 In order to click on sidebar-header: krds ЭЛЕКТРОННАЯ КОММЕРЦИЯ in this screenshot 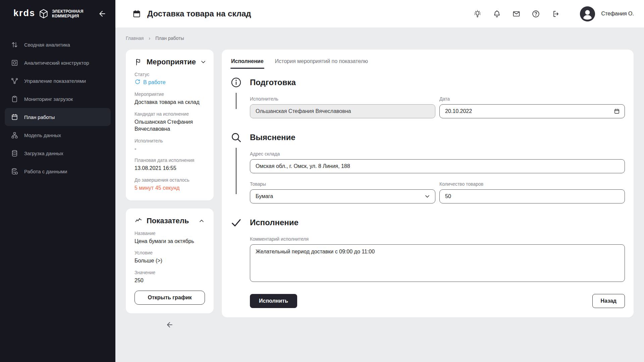, I will do `click(58, 14)`.